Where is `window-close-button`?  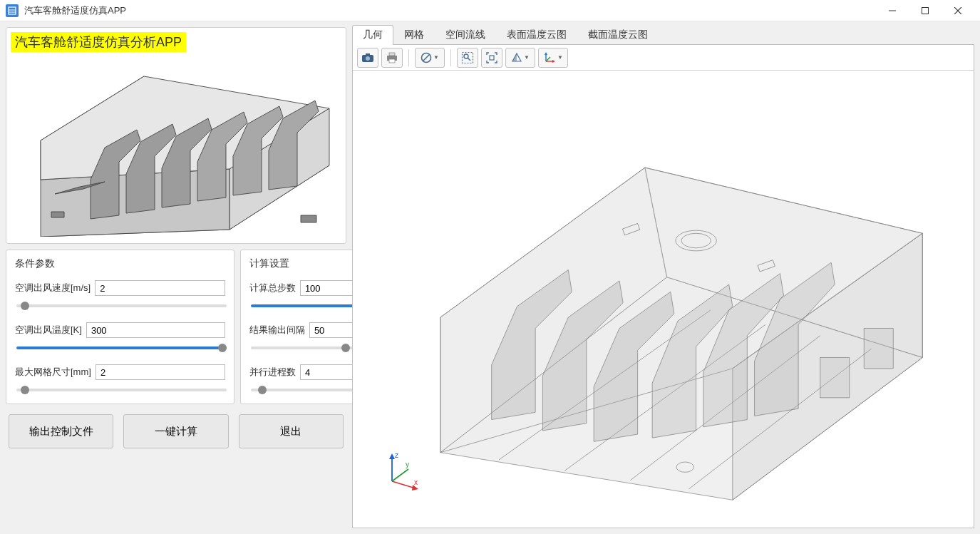 window-close-button is located at coordinates (958, 11).